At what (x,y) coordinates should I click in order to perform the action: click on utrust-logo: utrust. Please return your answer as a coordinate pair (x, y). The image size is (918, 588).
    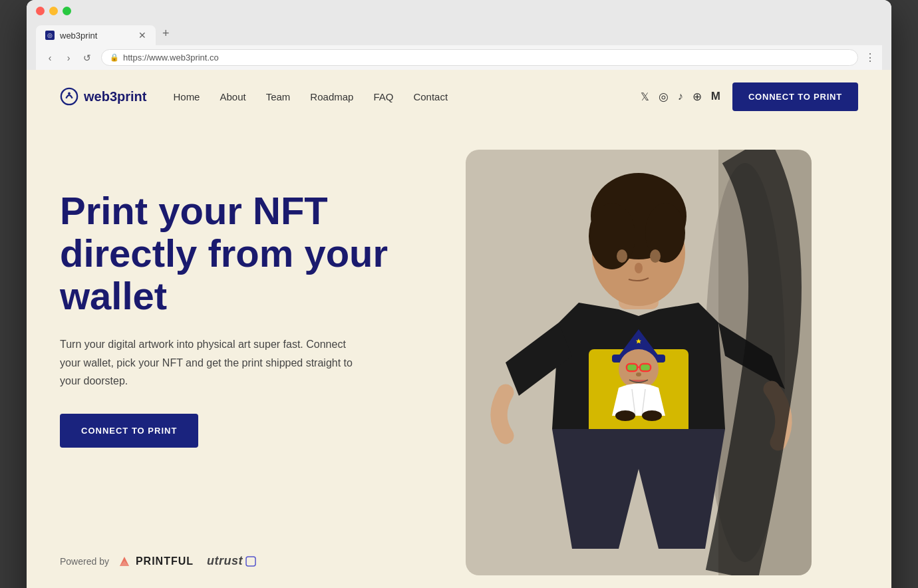
    Looking at the image, I should click on (231, 561).